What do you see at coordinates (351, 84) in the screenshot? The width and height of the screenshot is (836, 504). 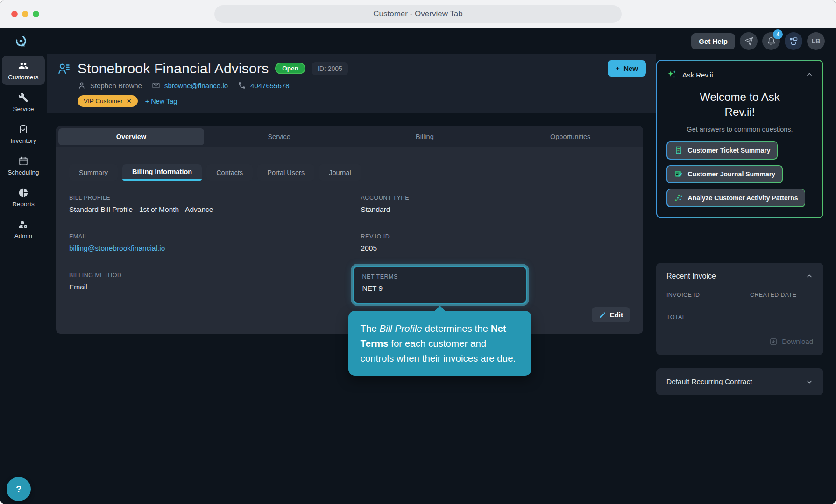 I see `customer-header: Stonebrook Financial Advisors Open ID: 2…` at bounding box center [351, 84].